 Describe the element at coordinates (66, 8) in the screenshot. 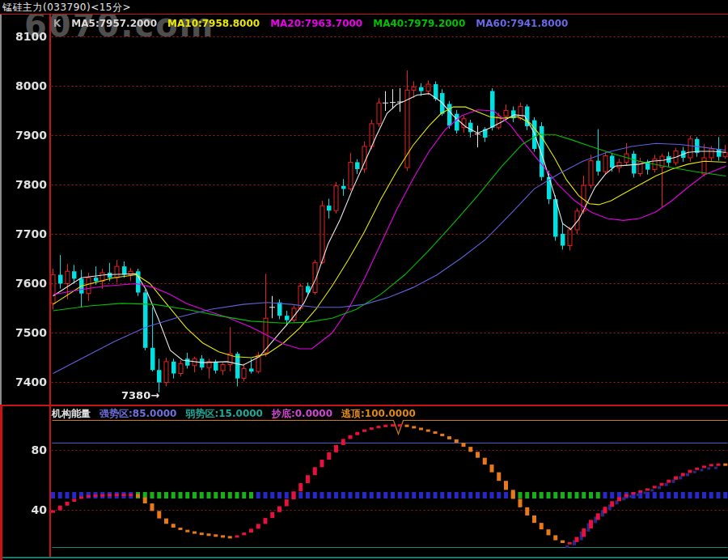

I see `contract-title: 锰硅主力(033790)<15分>` at that location.